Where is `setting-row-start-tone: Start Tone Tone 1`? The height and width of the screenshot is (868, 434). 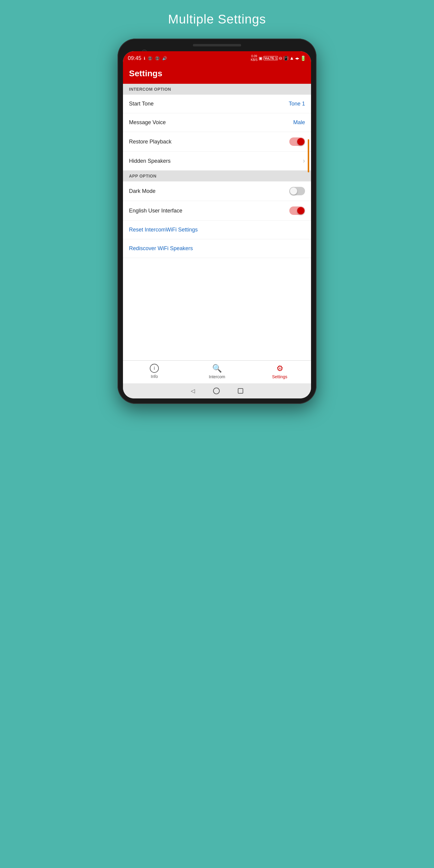 setting-row-start-tone: Start Tone Tone 1 is located at coordinates (217, 104).